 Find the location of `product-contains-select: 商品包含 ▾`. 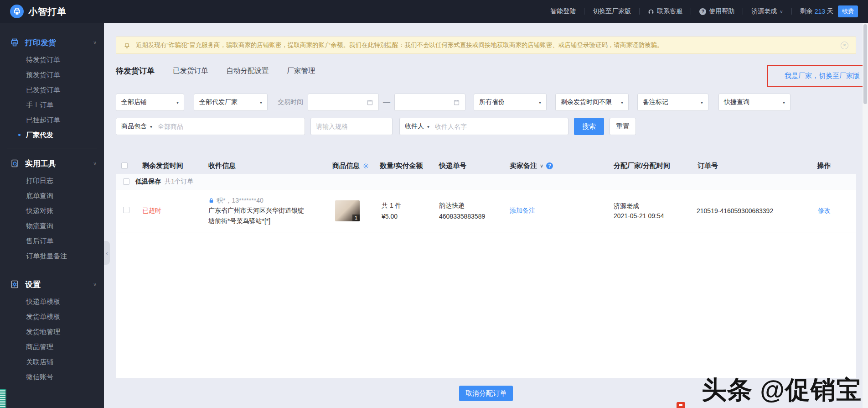

product-contains-select: 商品包含 ▾ is located at coordinates (137, 126).